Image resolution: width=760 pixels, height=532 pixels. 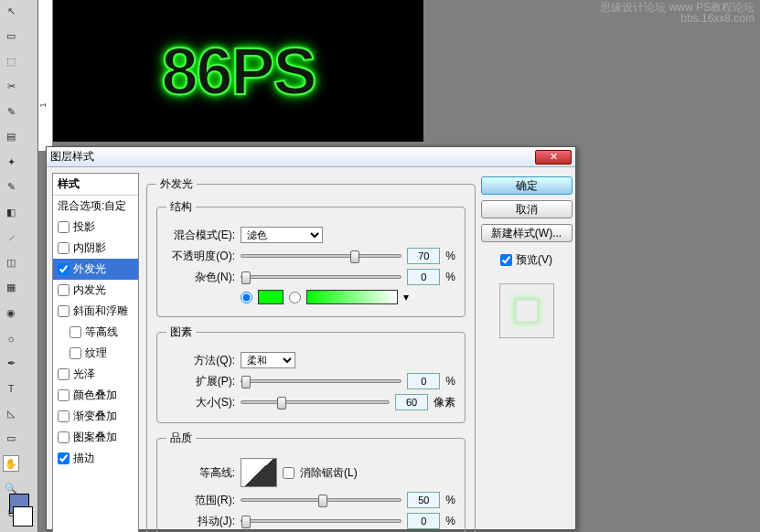 What do you see at coordinates (11, 262) in the screenshot?
I see `tool-eraser: ◫` at bounding box center [11, 262].